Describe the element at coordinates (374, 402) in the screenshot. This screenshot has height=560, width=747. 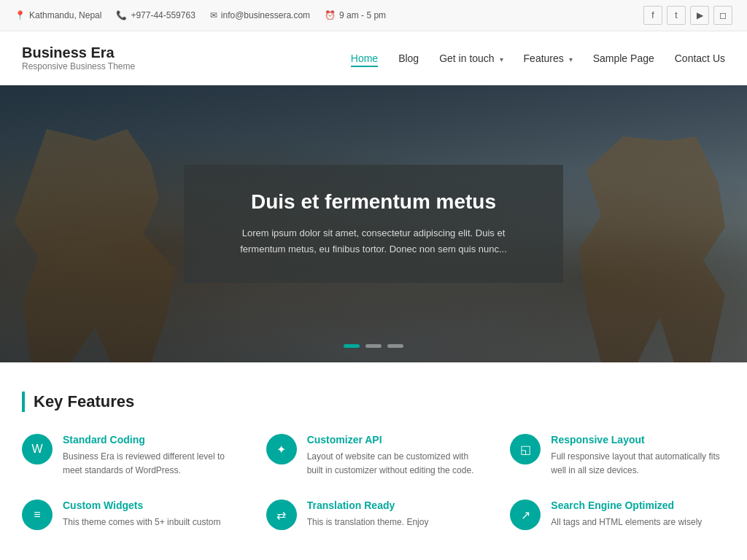
I see `section-title-wrap: Key Features` at that location.